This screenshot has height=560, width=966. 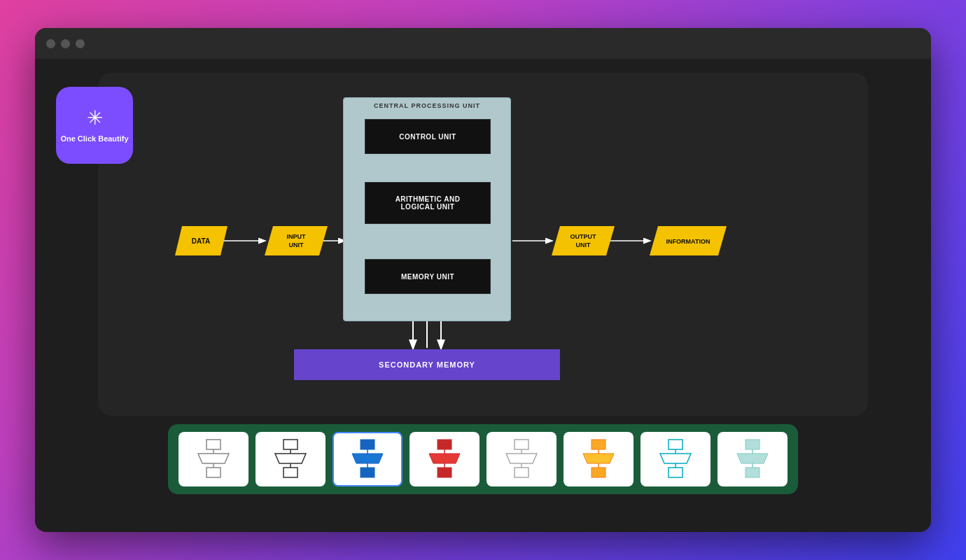 I want to click on control-unit-block: CONTROL UNIT, so click(x=428, y=136).